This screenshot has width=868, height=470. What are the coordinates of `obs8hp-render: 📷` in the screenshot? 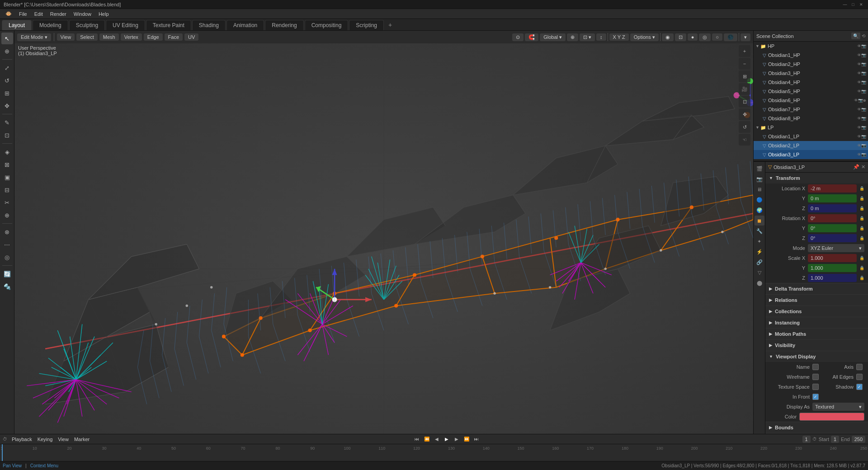 It's located at (863, 118).